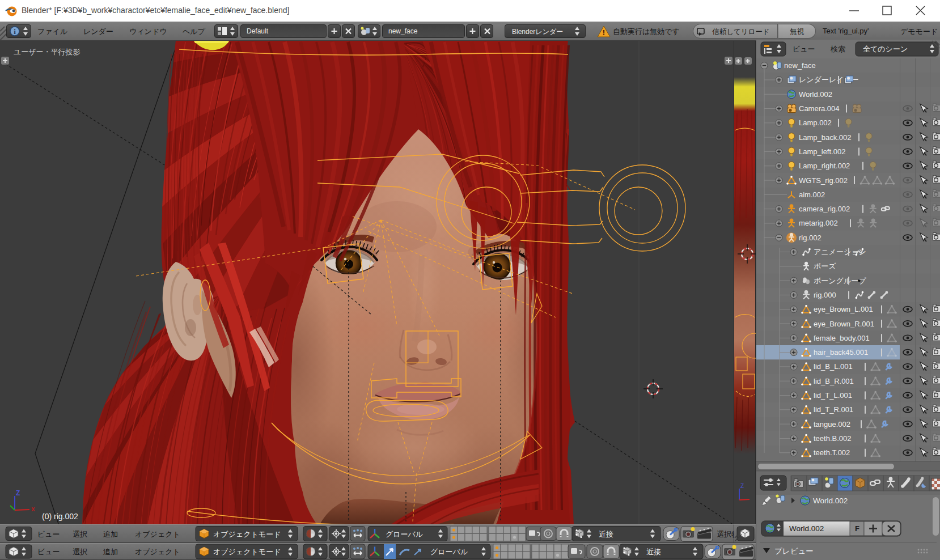 The height and width of the screenshot is (560, 940). Describe the element at coordinates (823, 180) in the screenshot. I see `svg-text: WGTS_rig.002` at that location.